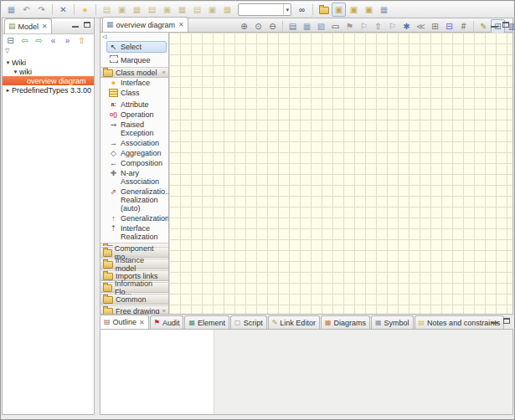 This screenshot has width=515, height=420. What do you see at coordinates (183, 10) in the screenshot?
I see `uml-create-icon-6: ▦` at bounding box center [183, 10].